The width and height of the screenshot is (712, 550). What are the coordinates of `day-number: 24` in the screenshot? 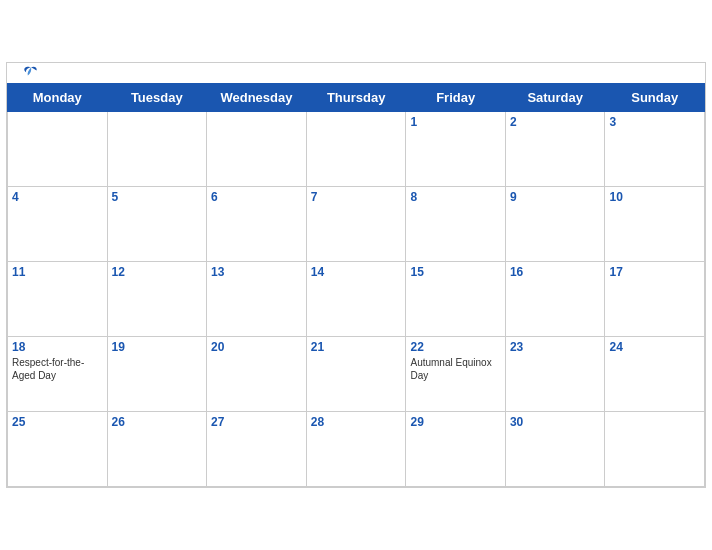 It's located at (654, 347).